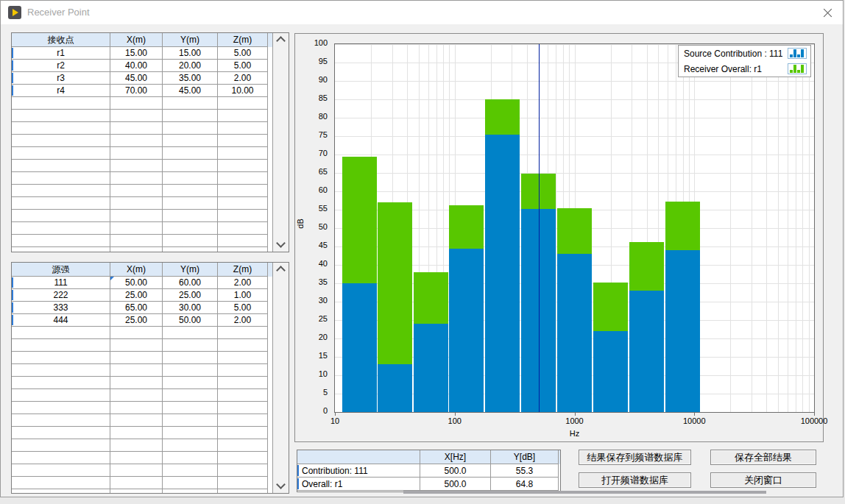 The image size is (845, 504). I want to click on table-cell: 35.00, so click(190, 78).